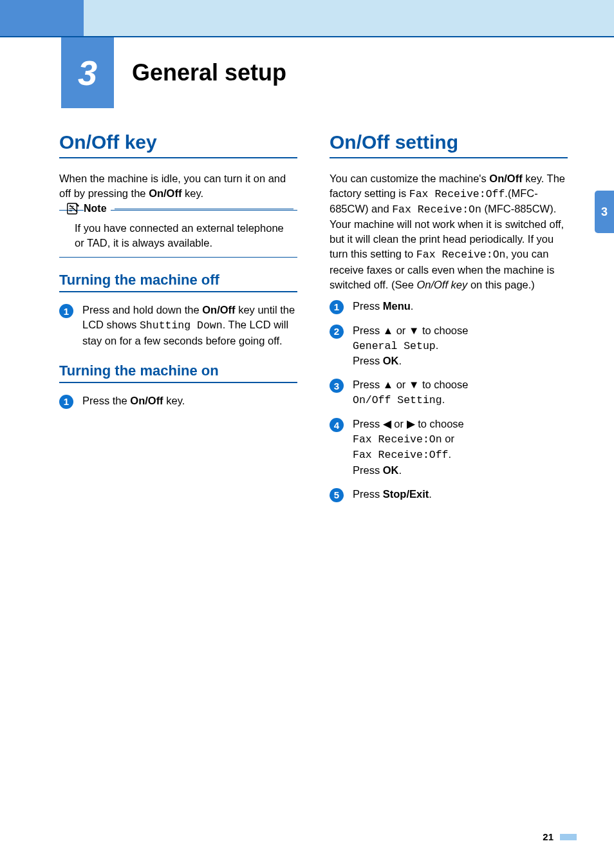 Image resolution: width=614 pixels, height=868 pixels. What do you see at coordinates (337, 332) in the screenshot?
I see `step-number: 2` at bounding box center [337, 332].